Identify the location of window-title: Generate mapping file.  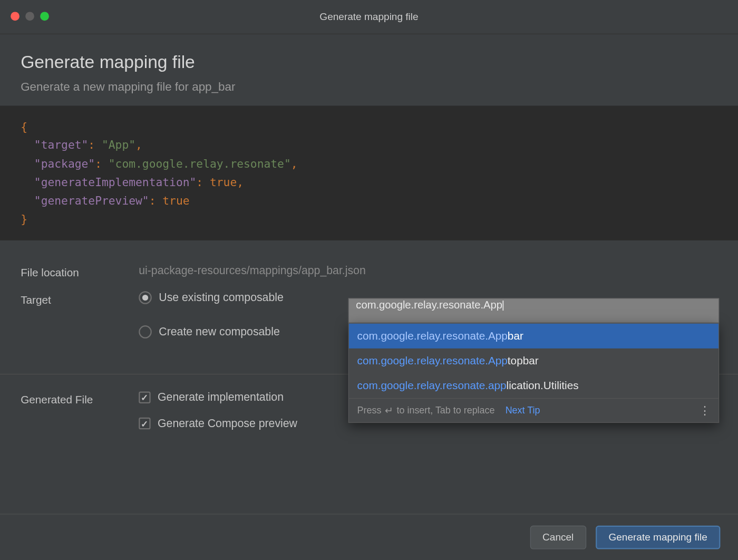
(369, 17).